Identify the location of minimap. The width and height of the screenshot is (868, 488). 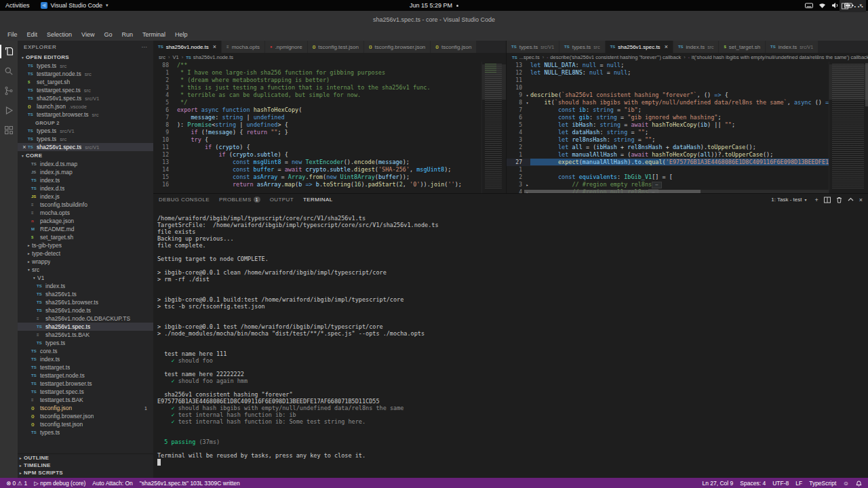
(494, 127).